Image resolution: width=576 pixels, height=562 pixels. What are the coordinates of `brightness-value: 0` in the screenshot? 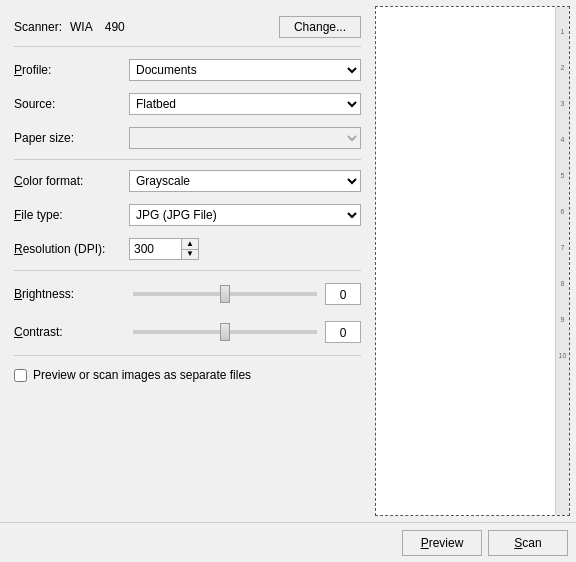 It's located at (343, 294).